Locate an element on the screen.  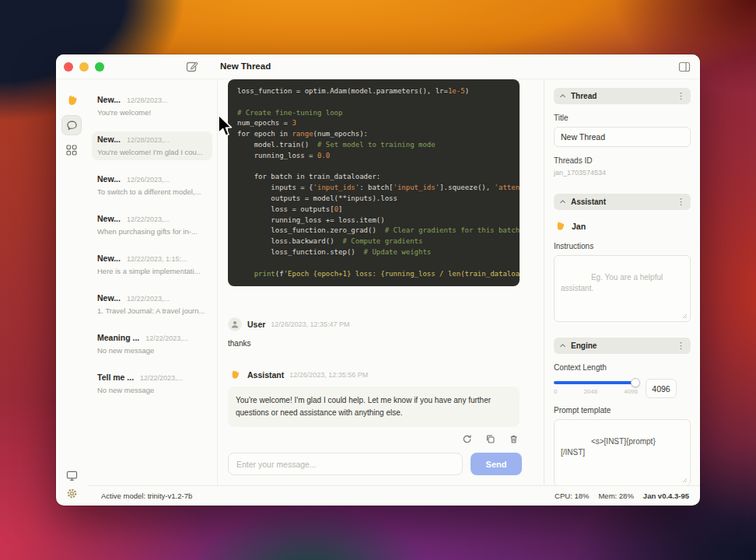
tick-min: 0 is located at coordinates (555, 392).